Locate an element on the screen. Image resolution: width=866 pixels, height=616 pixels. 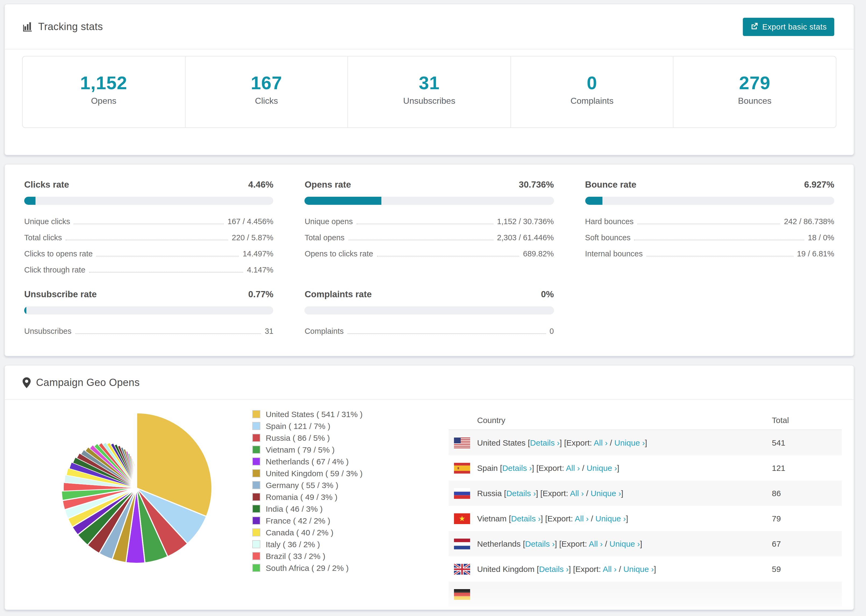
export-all-link-spain: All › is located at coordinates (573, 468).